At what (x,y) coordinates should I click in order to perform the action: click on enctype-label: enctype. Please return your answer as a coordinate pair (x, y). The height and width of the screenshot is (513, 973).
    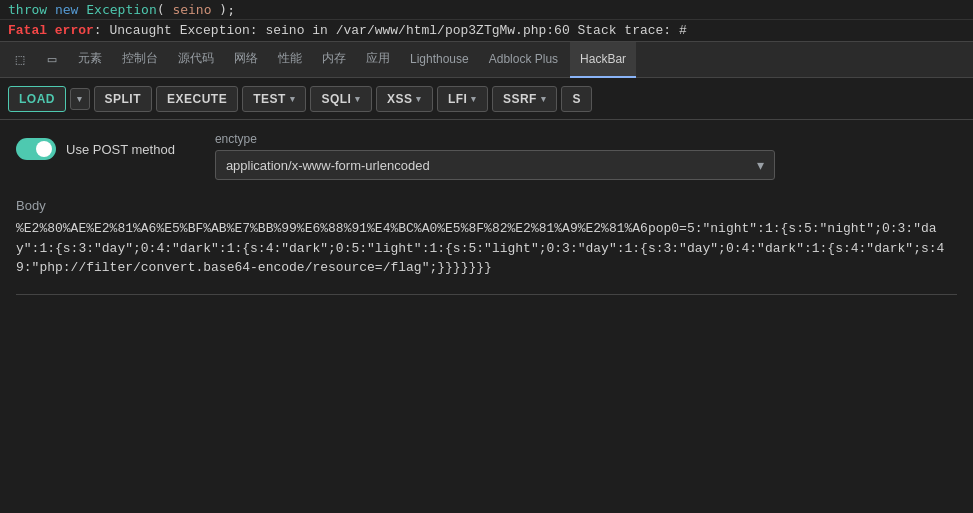
    Looking at the image, I should click on (495, 139).